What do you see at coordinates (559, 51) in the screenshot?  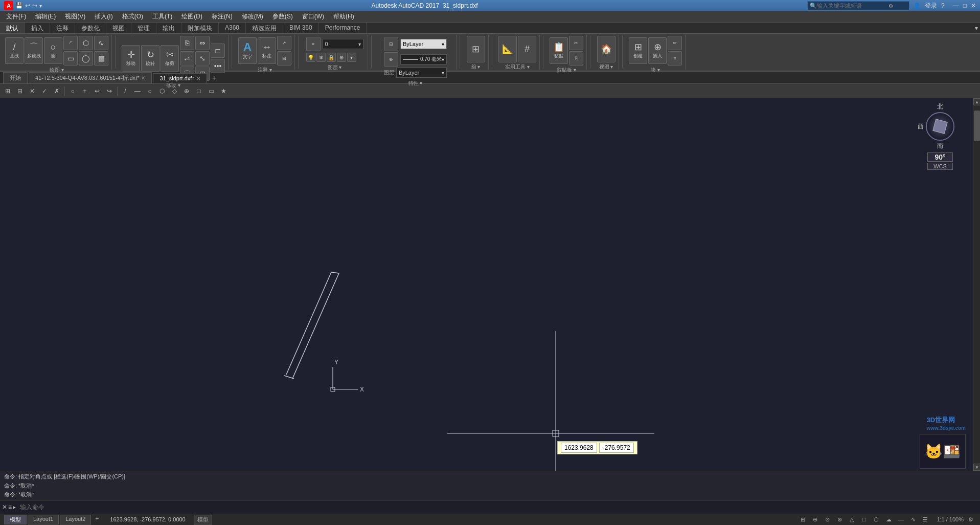 I see `paste-button: 📋 粘贴` at bounding box center [559, 51].